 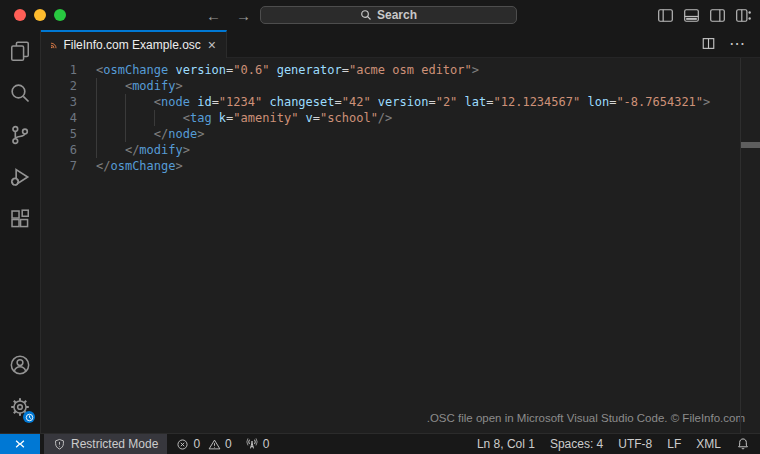 What do you see at coordinates (356, 102) in the screenshot?
I see `code-token: "42"` at bounding box center [356, 102].